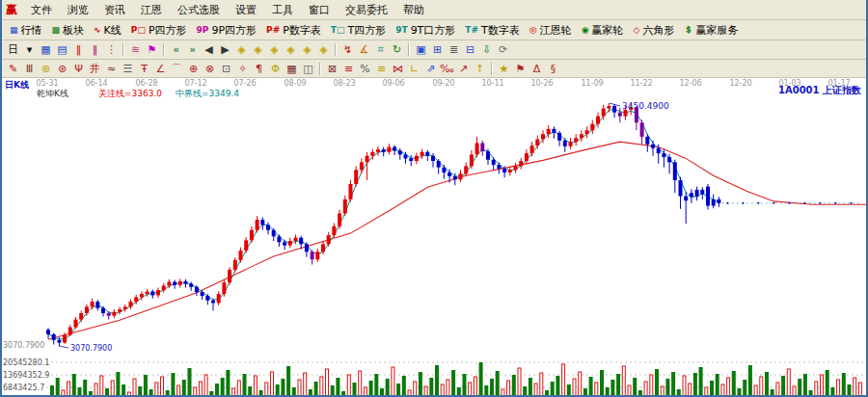 This screenshot has height=397, width=868. Describe the element at coordinates (79, 69) in the screenshot. I see `trident-tool-icon: Ψ` at that location.